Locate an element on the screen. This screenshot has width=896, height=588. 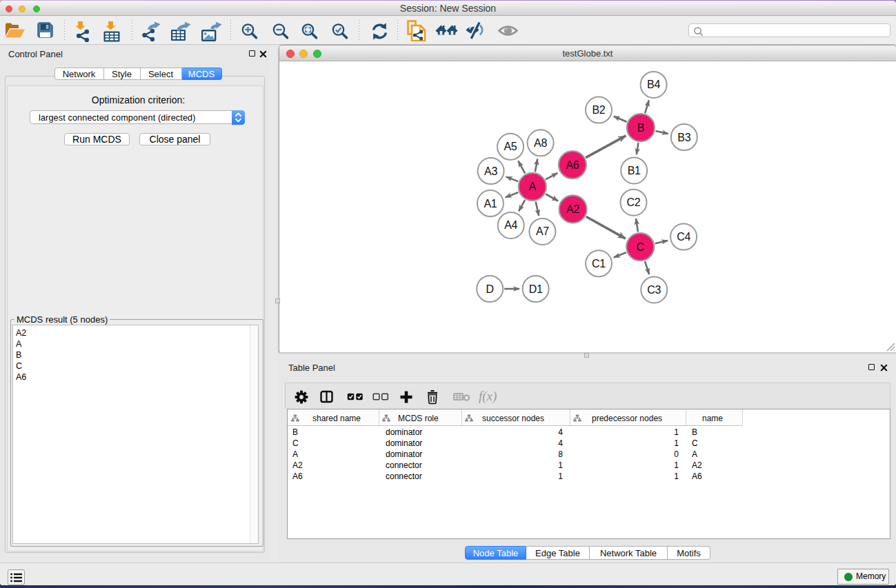
svg-text: C1 is located at coordinates (599, 263).